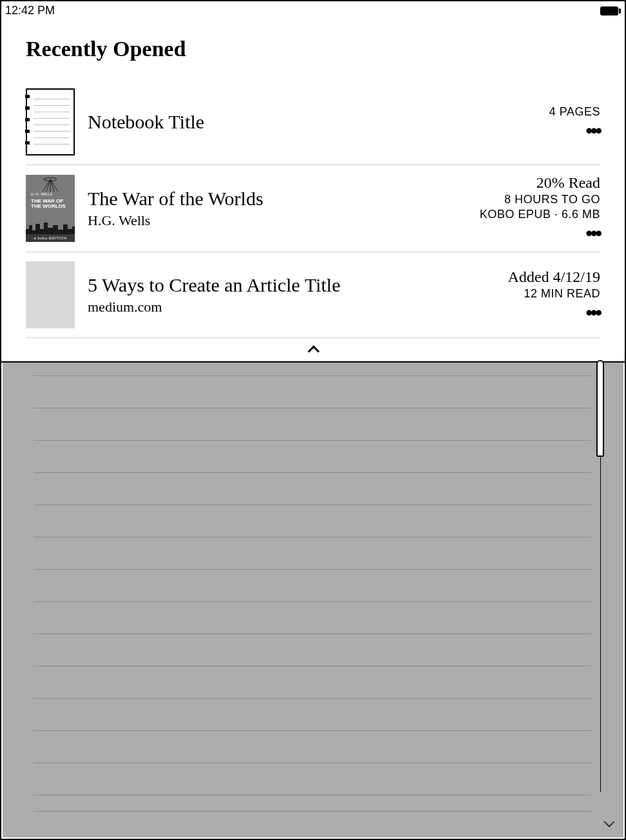 The image size is (626, 840). Describe the element at coordinates (50, 295) in the screenshot. I see `article-thumbnail-placeholder` at that location.